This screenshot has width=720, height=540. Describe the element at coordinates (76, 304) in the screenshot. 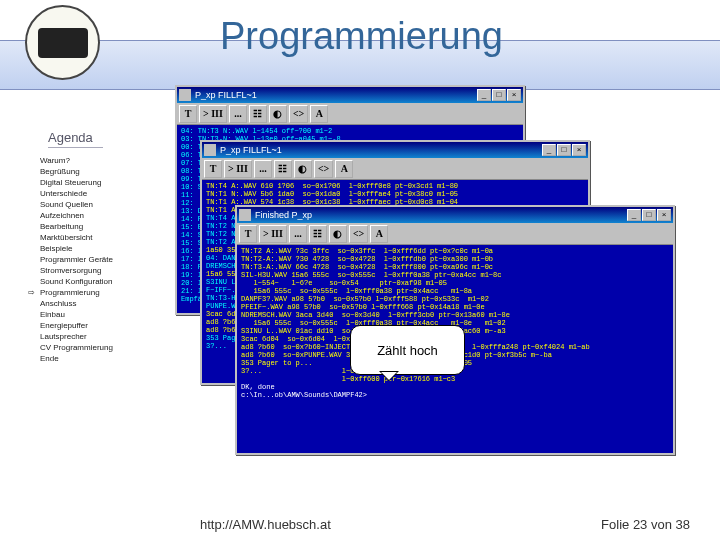

I see `agenda-item: Anschluss` at that location.